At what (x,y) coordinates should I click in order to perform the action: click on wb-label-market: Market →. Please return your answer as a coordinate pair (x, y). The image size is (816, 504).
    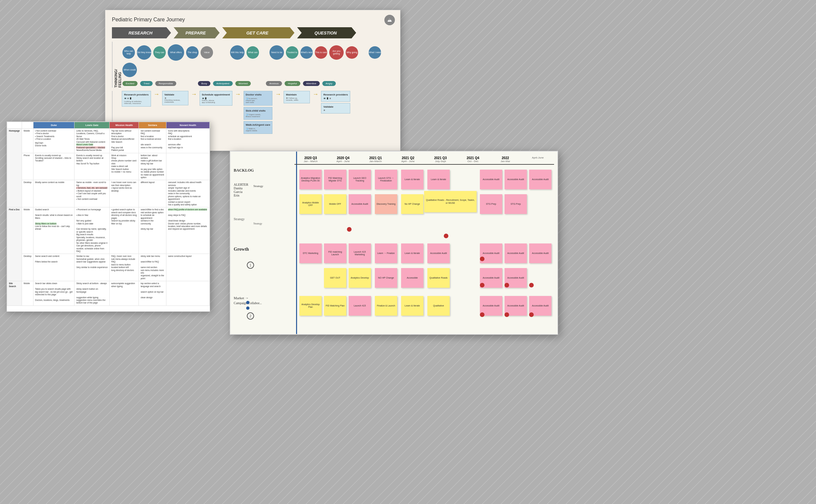
    Looking at the image, I should click on (241, 298).